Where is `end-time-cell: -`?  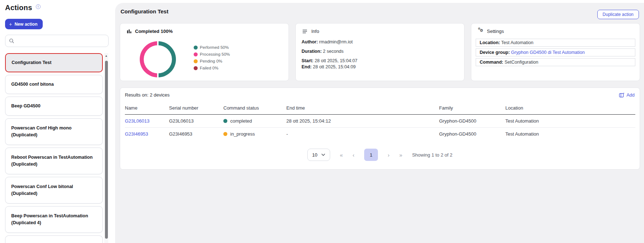
end-time-cell: - is located at coordinates (363, 134).